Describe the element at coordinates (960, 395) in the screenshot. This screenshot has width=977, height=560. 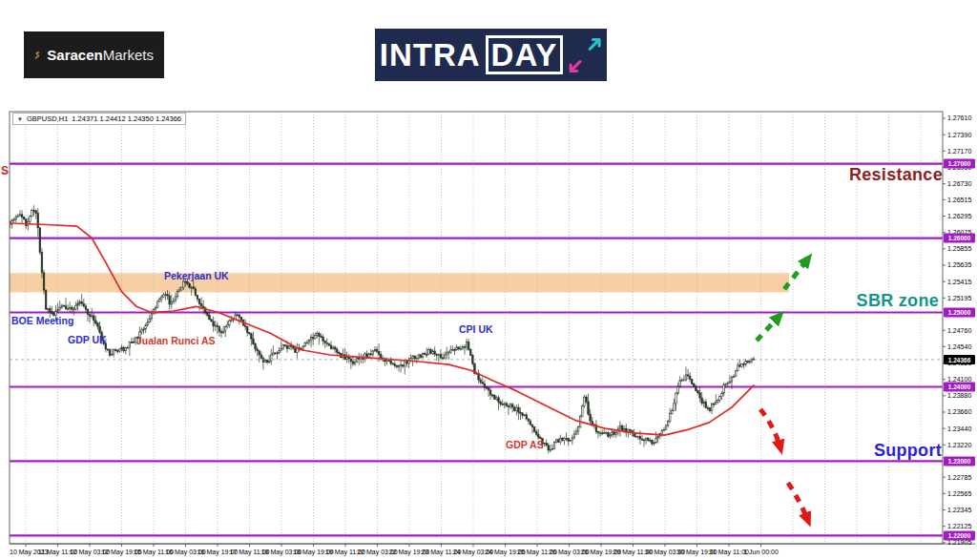
I see `svg-text: 1.23880` at that location.